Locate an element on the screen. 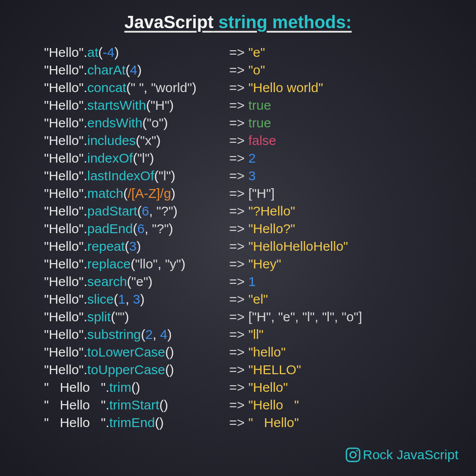 The height and width of the screenshot is (476, 476). code-lhs: "Hello".search("e") is located at coordinates (137, 282).